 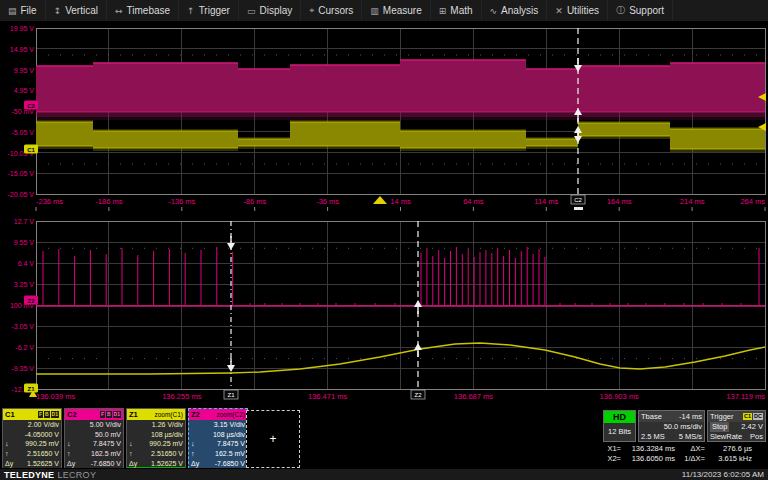 I want to click on c1-zero-marker, so click(x=31, y=150).